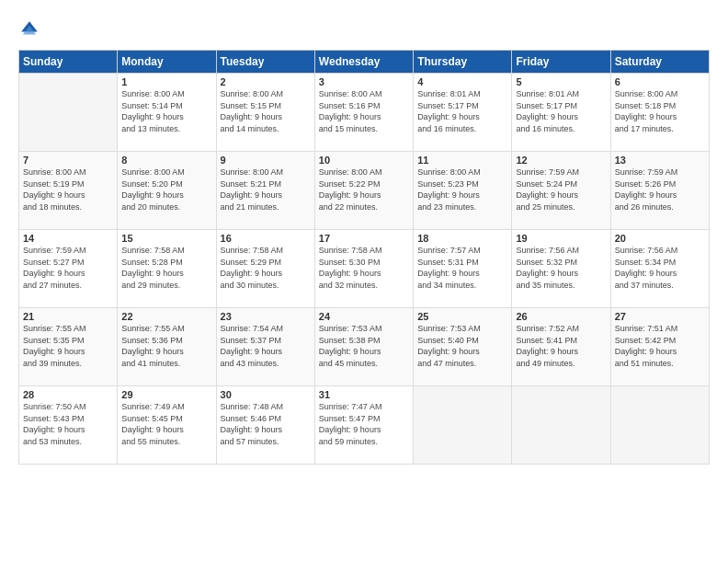 This screenshot has width=728, height=563. Describe the element at coordinates (68, 425) in the screenshot. I see `day-cell: 28Sunrise: 7:50 AM Sunset: 5:43 PM Dayli…` at that location.